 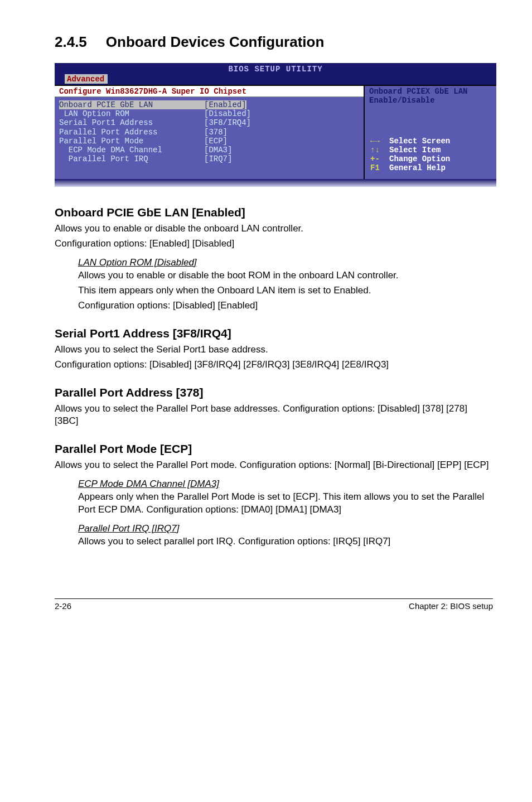 What do you see at coordinates (274, 449) in the screenshot?
I see `heading-parallel-mode: Parallel Port Mode [ECP]` at bounding box center [274, 449].